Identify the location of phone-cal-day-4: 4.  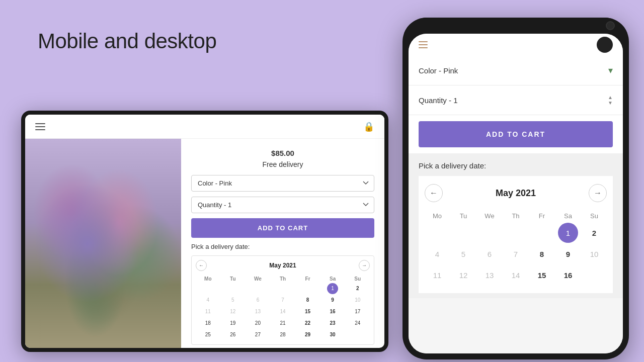
(437, 254).